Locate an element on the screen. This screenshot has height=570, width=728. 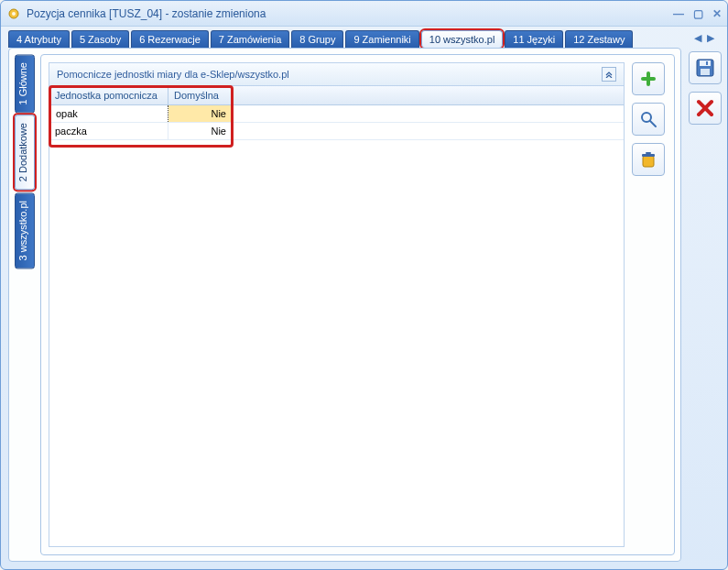
tab-scroll-left: ◀ is located at coordinates (698, 38).